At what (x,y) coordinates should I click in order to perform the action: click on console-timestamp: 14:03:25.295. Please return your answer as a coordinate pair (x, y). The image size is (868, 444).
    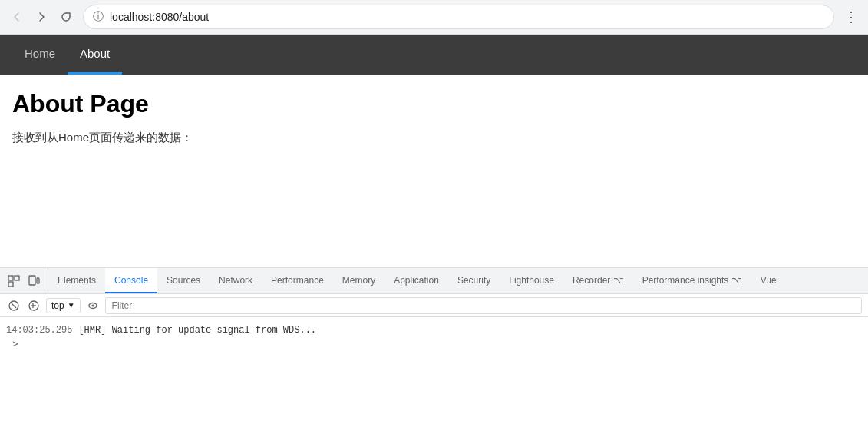
    Looking at the image, I should click on (39, 330).